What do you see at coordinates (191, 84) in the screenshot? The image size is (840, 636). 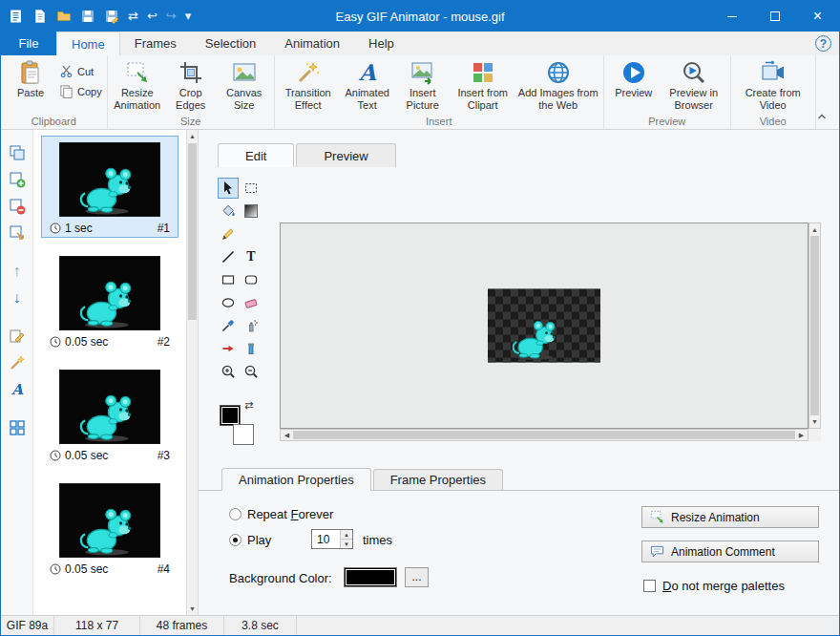 I see `crop-edges-button: Crop Edges` at bounding box center [191, 84].